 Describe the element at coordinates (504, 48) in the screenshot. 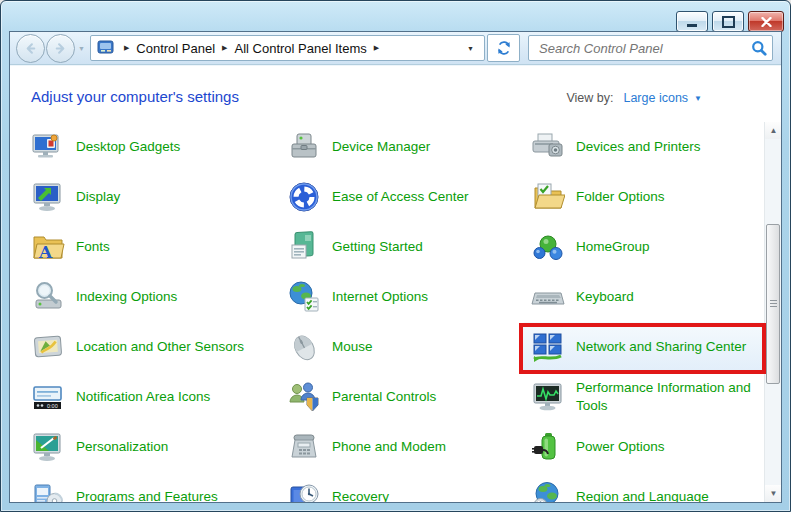

I see `refresh-button` at that location.